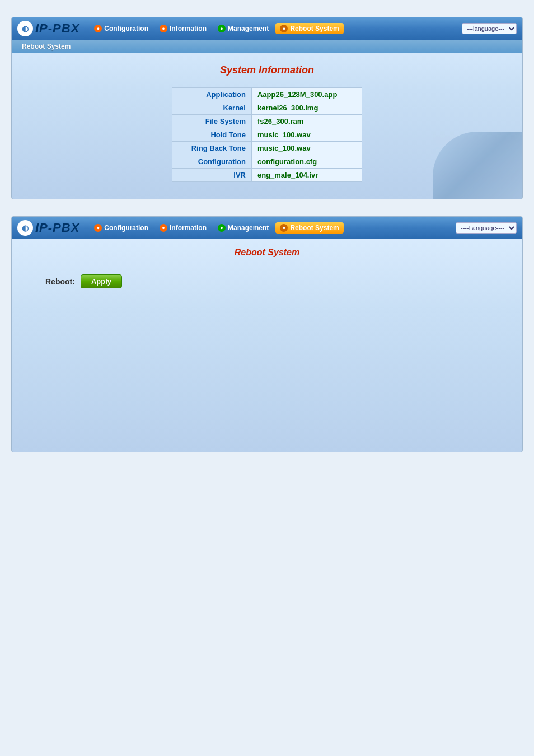 This screenshot has width=534, height=756. Describe the element at coordinates (273, 29) in the screenshot. I see `nav-items: ● Configuration ● Information ● Manageme…` at that location.